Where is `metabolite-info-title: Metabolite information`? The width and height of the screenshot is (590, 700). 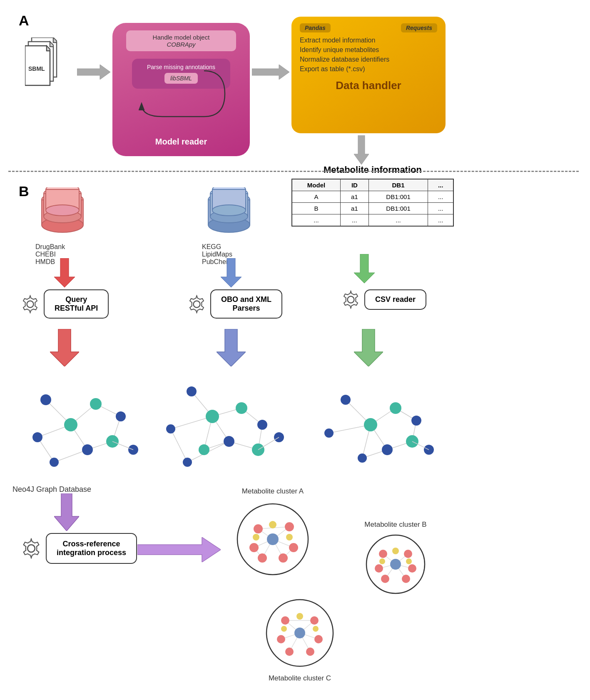 metabolite-info-title: Metabolite information is located at coordinates (373, 170).